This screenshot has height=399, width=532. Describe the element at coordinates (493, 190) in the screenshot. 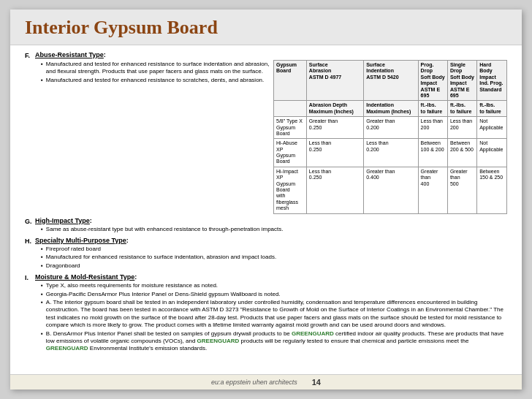

I see `td-hiimpact-hard: Between150 & 250` at that location.